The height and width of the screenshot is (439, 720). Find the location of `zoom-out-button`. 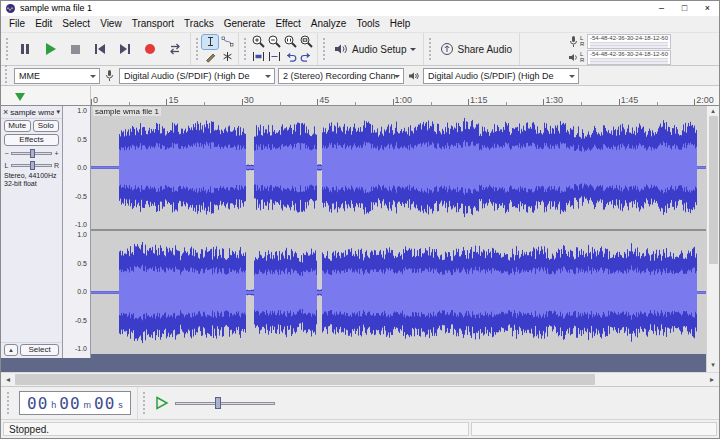

zoom-out-button is located at coordinates (274, 41).